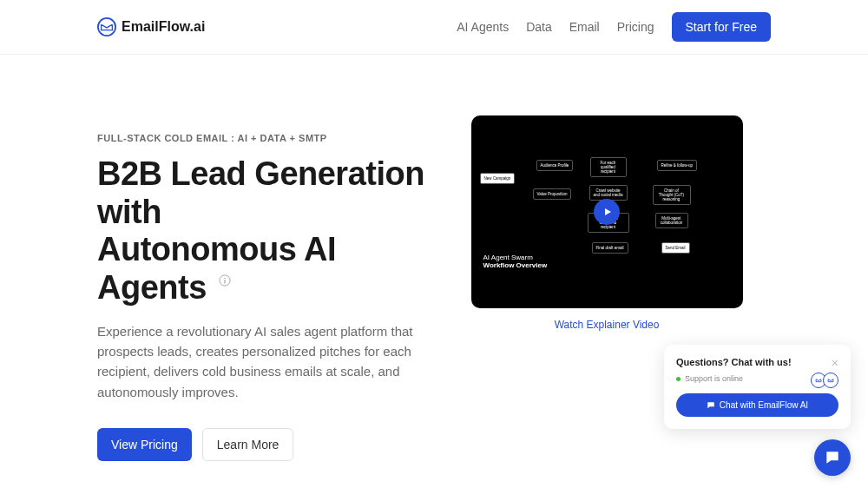 This screenshot has height=488, width=868. What do you see at coordinates (734, 362) in the screenshot?
I see `chat-title: Questions? Chat with us!` at bounding box center [734, 362].